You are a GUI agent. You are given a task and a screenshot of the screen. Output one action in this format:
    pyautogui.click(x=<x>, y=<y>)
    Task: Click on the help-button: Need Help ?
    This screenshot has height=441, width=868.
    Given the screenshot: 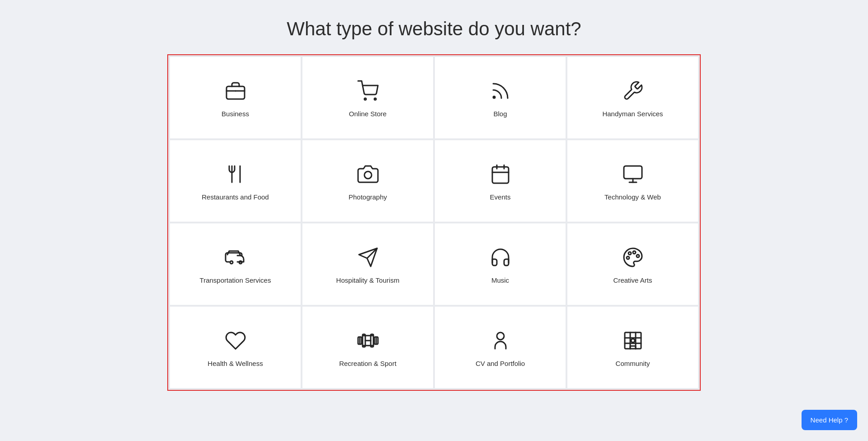 What is the action you would take?
    pyautogui.click(x=829, y=420)
    